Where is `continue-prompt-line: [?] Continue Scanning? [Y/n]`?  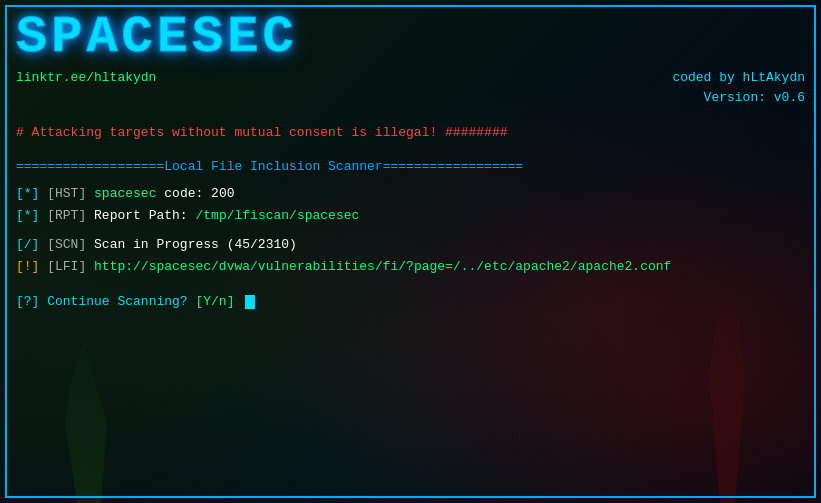
continue-prompt-line: [?] Continue Scanning? [Y/n] is located at coordinates (410, 302).